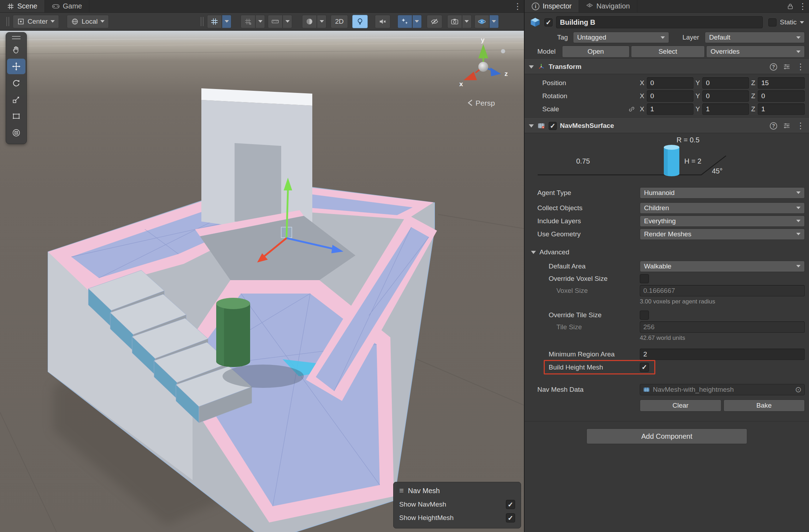 The image size is (809, 532). Describe the element at coordinates (262, 22) in the screenshot. I see `scene-toolbar: Center Local` at that location.